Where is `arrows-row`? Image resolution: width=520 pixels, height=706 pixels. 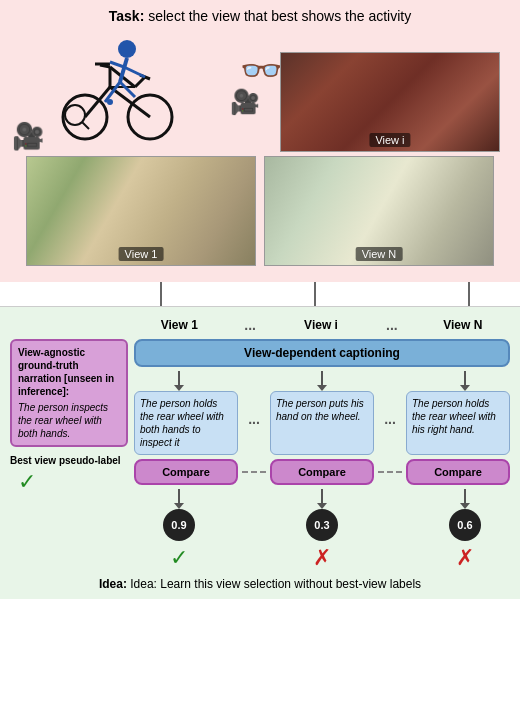
arrows-row is located at coordinates (322, 379).